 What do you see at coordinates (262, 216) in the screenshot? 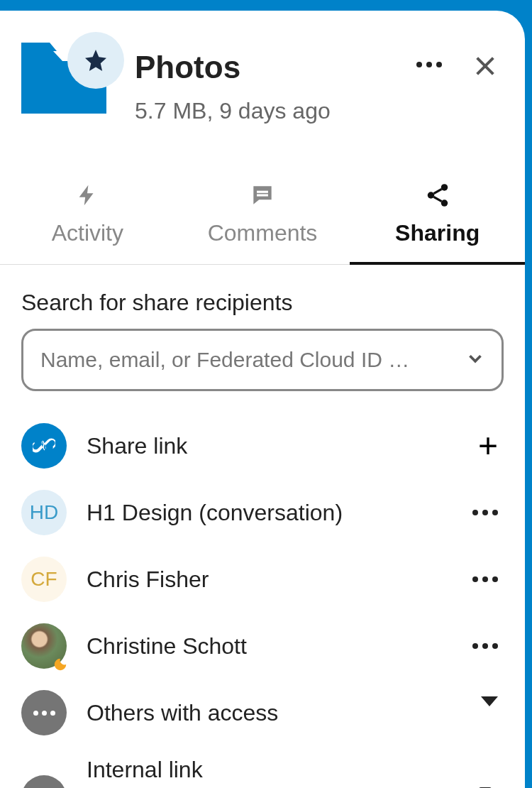
I see `tabs: Activity Comments Sharing` at bounding box center [262, 216].